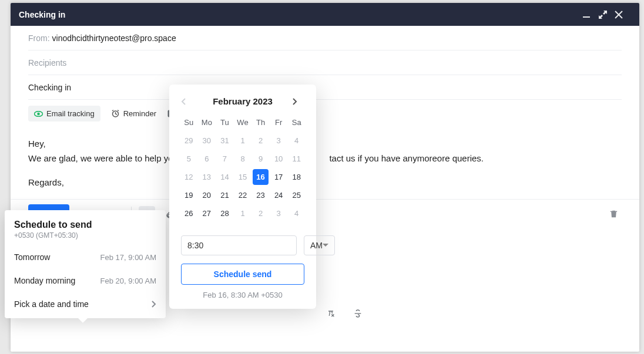  Describe the element at coordinates (279, 177) in the screenshot. I see `calendar-day: 17` at that location.